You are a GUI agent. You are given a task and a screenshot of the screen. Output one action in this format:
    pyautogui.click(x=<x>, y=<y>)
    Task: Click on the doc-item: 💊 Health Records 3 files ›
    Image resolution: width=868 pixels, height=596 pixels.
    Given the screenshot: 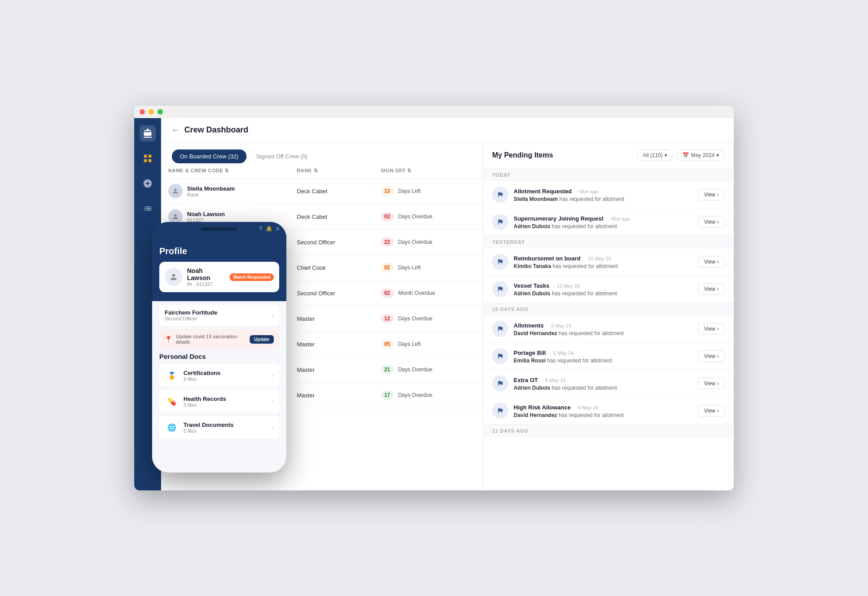 What is the action you would take?
    pyautogui.click(x=219, y=401)
    